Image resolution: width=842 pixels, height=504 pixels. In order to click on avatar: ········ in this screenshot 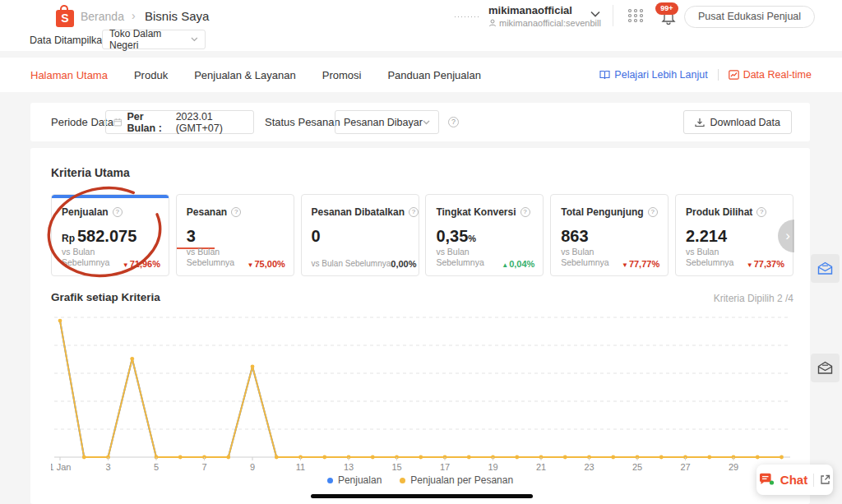, I will do `click(467, 16)`.